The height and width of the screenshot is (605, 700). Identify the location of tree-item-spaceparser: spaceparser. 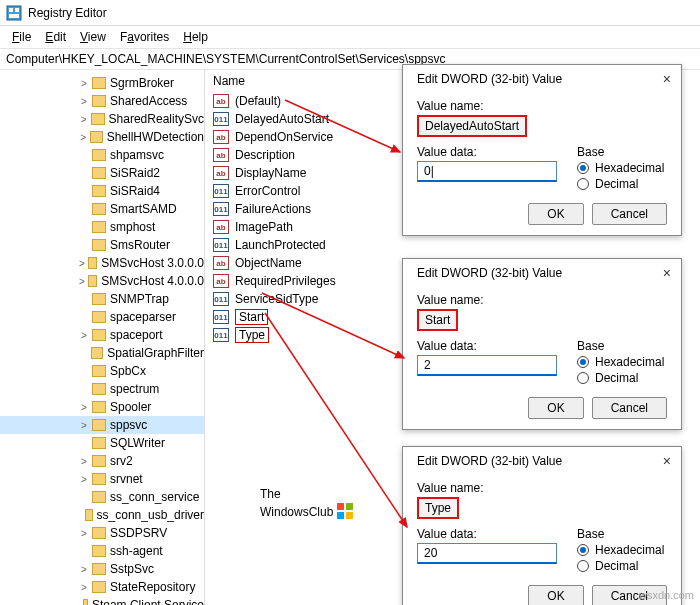
(102, 317).